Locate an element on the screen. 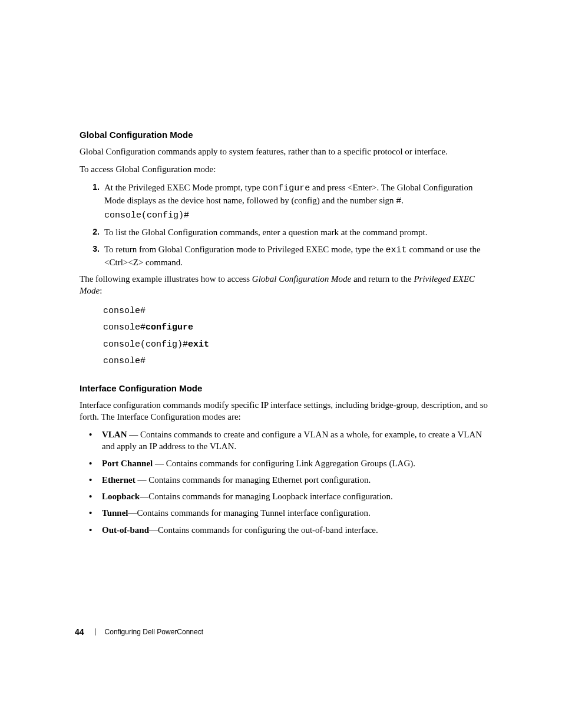 The height and width of the screenshot is (728, 562). step-number: 2. is located at coordinates (94, 232).